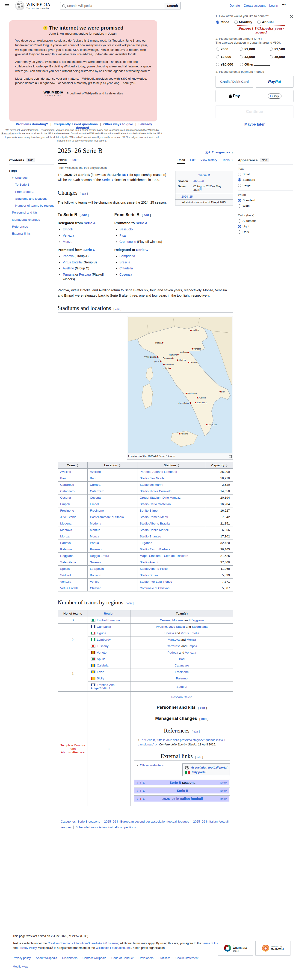 The image size is (296, 980). What do you see at coordinates (113, 948) in the screenshot?
I see `inline-link: Wikimedia Foundation, Inc.` at bounding box center [113, 948].